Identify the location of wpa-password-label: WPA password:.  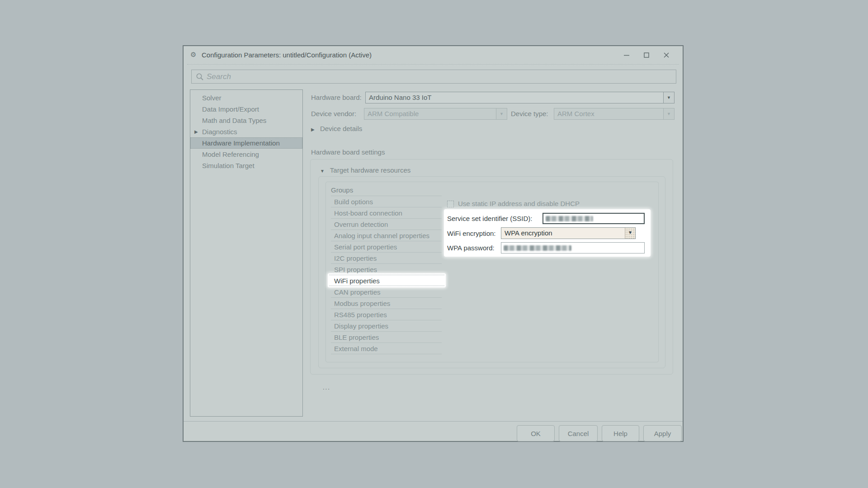
(471, 248).